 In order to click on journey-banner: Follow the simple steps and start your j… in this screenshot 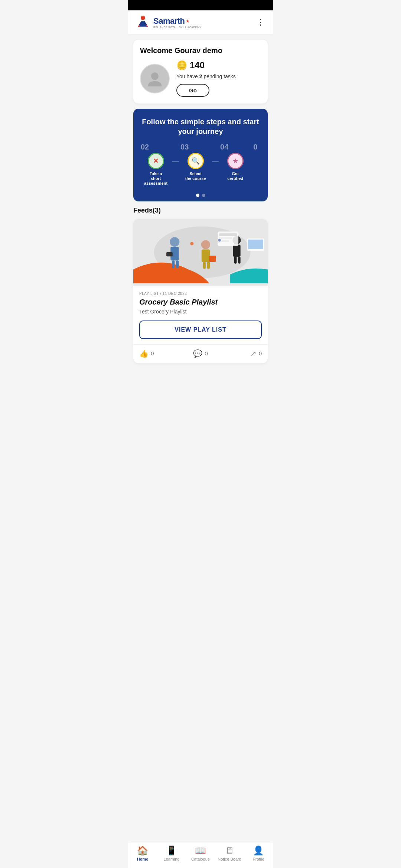, I will do `click(200, 155)`.